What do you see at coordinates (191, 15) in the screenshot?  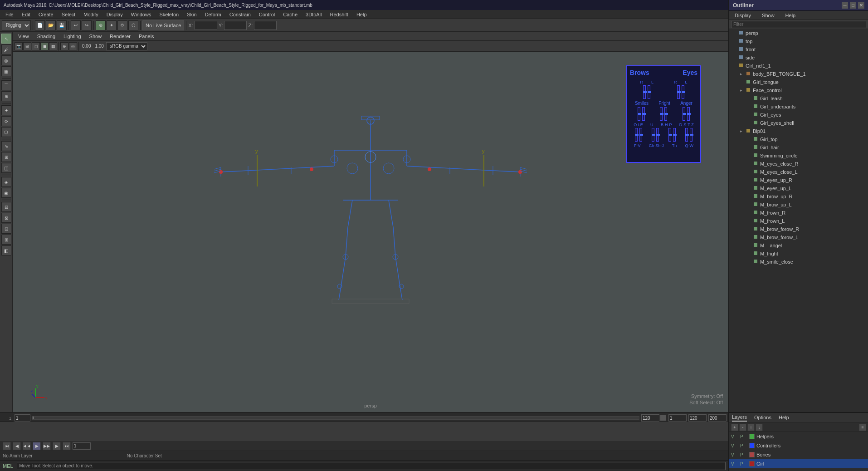 I see `menu-item-skin: Skin` at bounding box center [191, 15].